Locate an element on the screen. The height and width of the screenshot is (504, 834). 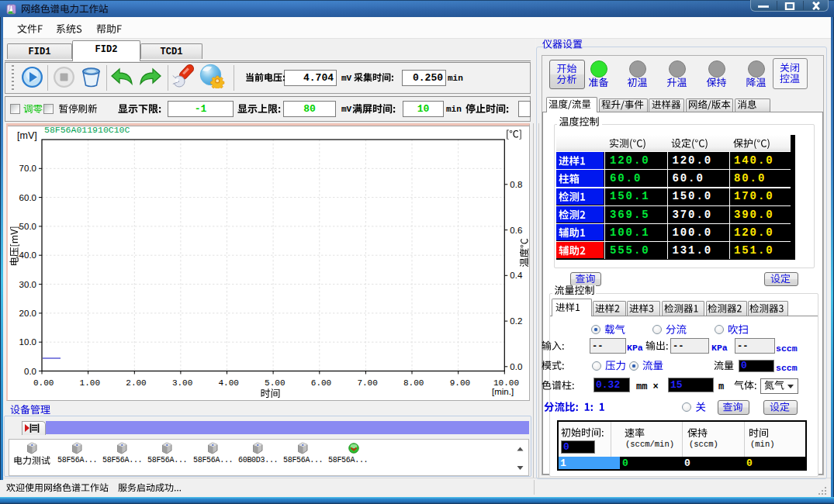
svg-text: 20.0 is located at coordinates (28, 313).